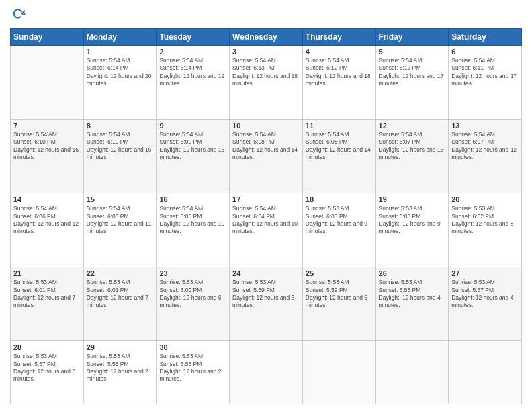 The image size is (532, 411). What do you see at coordinates (485, 52) in the screenshot?
I see `day-number: 6` at bounding box center [485, 52].